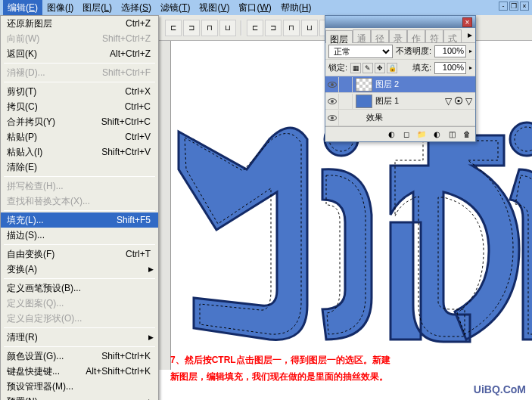 This screenshot has height=400, width=532. Describe the element at coordinates (79, 39) in the screenshot. I see `step-forward: 向前(W)Shift+Ctrl+Z` at that location.